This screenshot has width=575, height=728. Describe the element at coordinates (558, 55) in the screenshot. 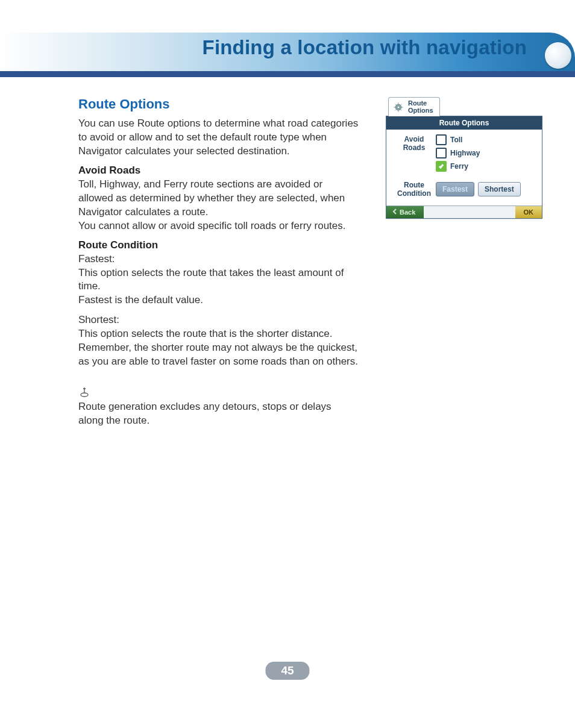

I see `header-ornament` at that location.